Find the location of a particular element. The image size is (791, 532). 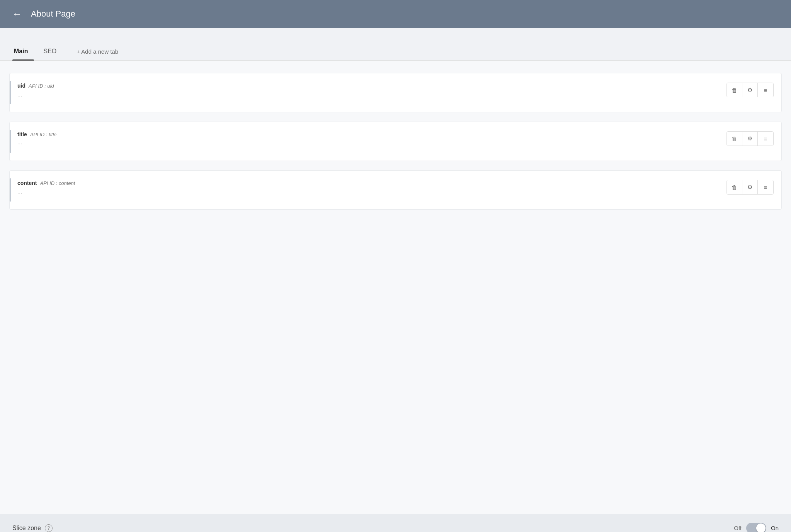

field-name-content: content is located at coordinates (27, 183).